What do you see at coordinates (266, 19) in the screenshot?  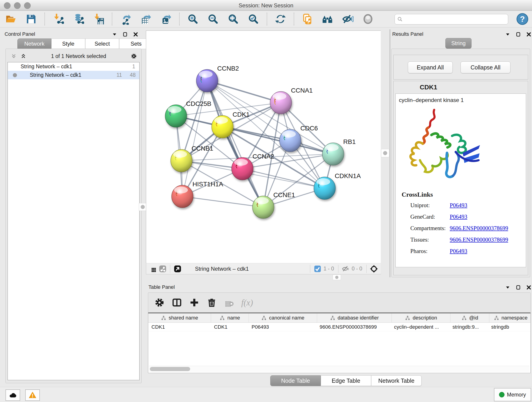 I see `main-toolbar: ?` at bounding box center [266, 19].